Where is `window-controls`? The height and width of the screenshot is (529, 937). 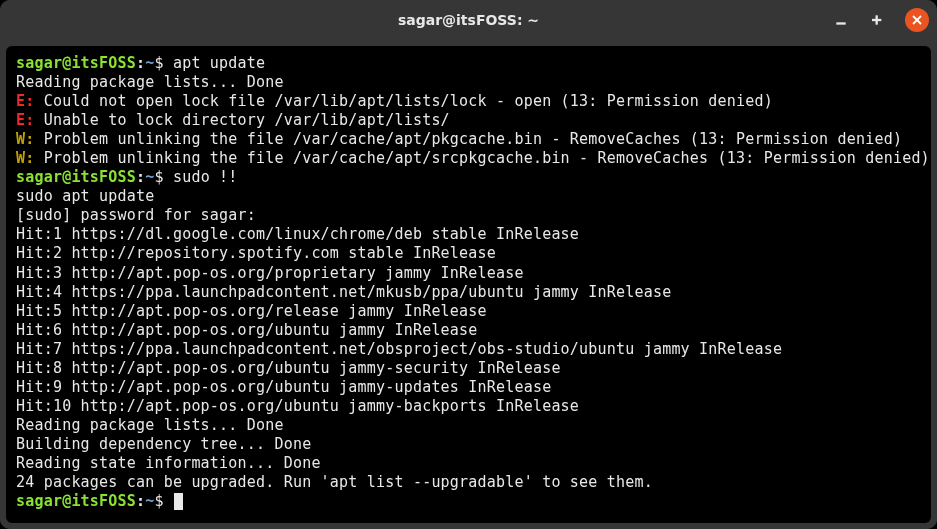
window-controls is located at coordinates (879, 20).